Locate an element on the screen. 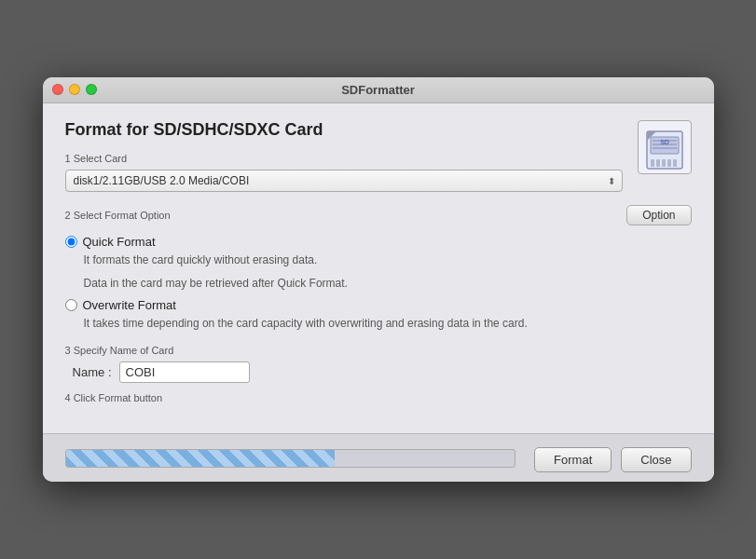  section1-label: 1 Select Card is located at coordinates (344, 158).